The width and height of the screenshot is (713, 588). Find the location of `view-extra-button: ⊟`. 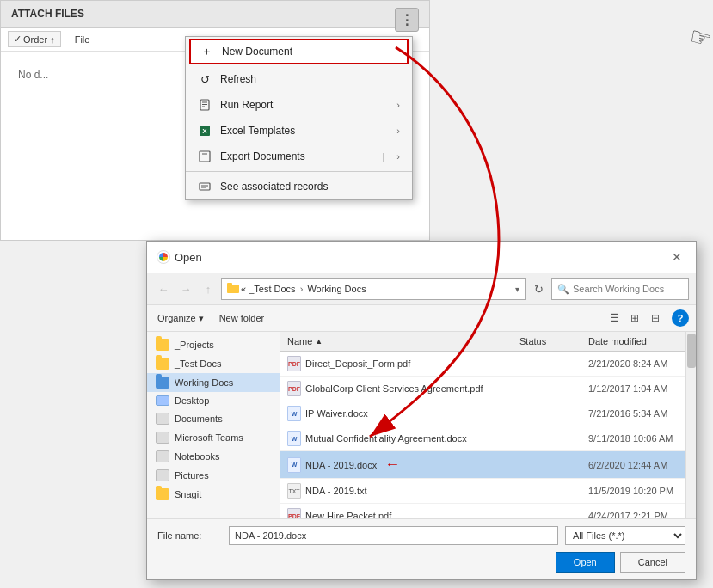

view-extra-button: ⊟ is located at coordinates (655, 318).